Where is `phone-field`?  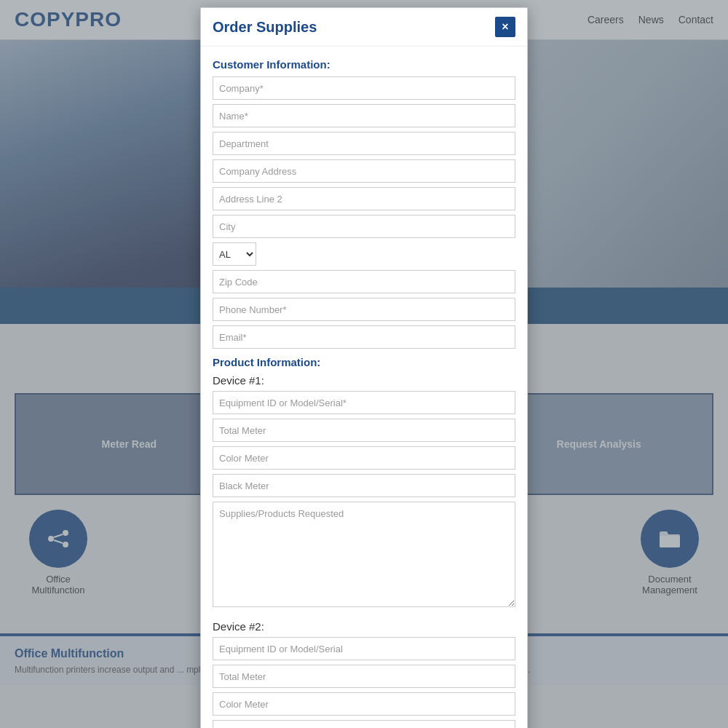 phone-field is located at coordinates (364, 309).